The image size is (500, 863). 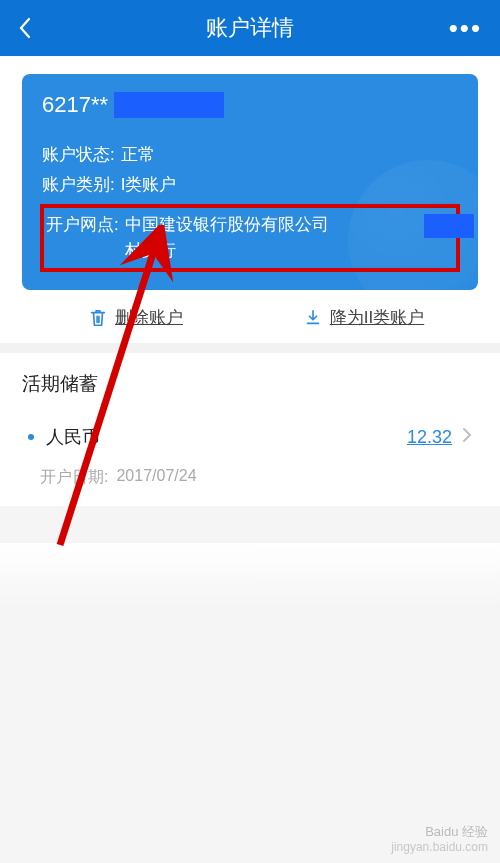 What do you see at coordinates (466, 28) in the screenshot?
I see `more-icon: •••` at bounding box center [466, 28].